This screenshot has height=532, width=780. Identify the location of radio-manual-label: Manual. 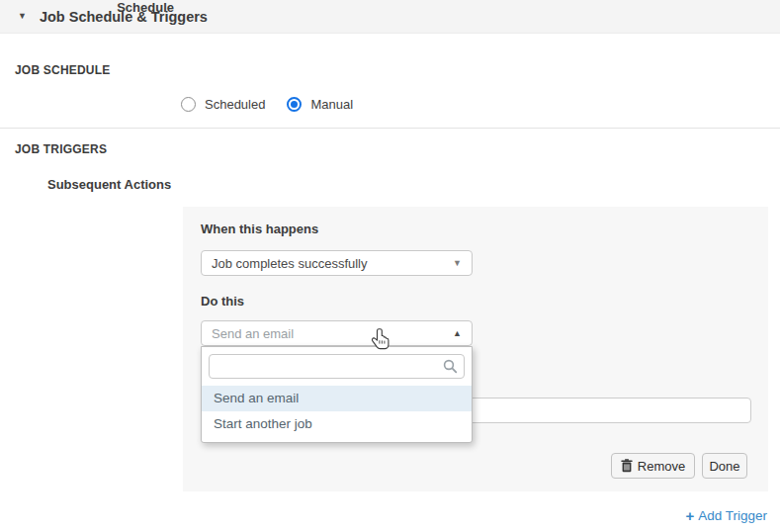
(332, 105).